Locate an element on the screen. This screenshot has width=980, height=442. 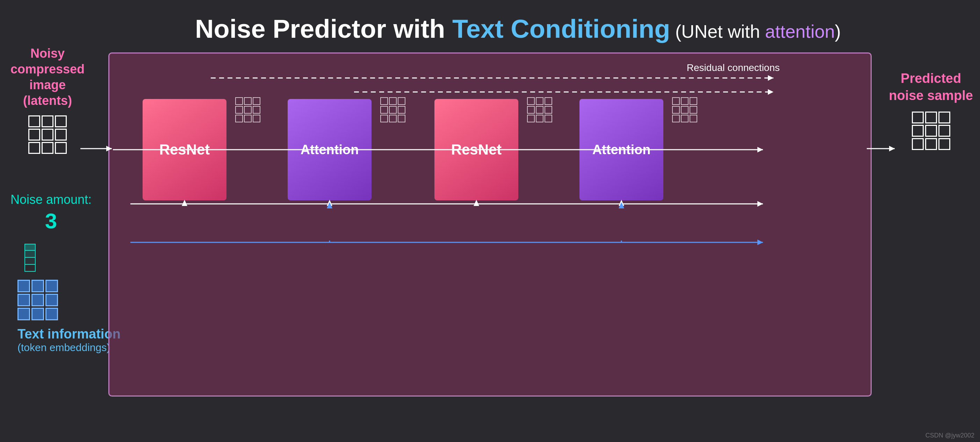
resnet-block-1: ResNet is located at coordinates (185, 150).